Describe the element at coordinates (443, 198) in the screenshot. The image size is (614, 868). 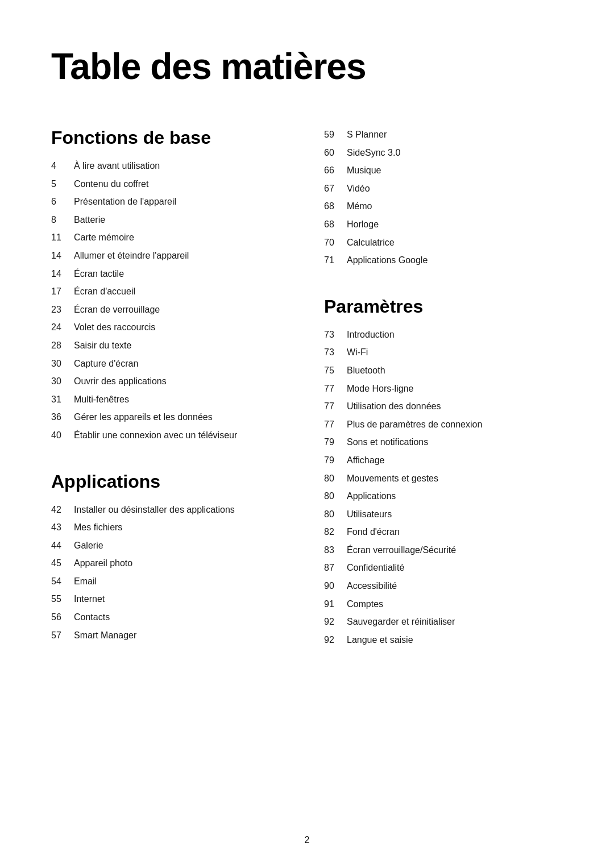
I see `apps-continued-list: 59 S Planner 60 SideSync 3.0 66 Musique …` at that location.